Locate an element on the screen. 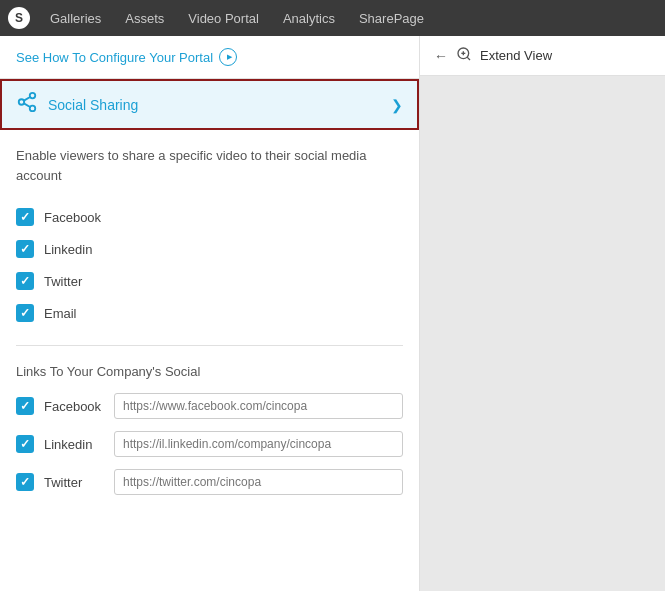  nav-analytics: Analytics is located at coordinates (309, 18).